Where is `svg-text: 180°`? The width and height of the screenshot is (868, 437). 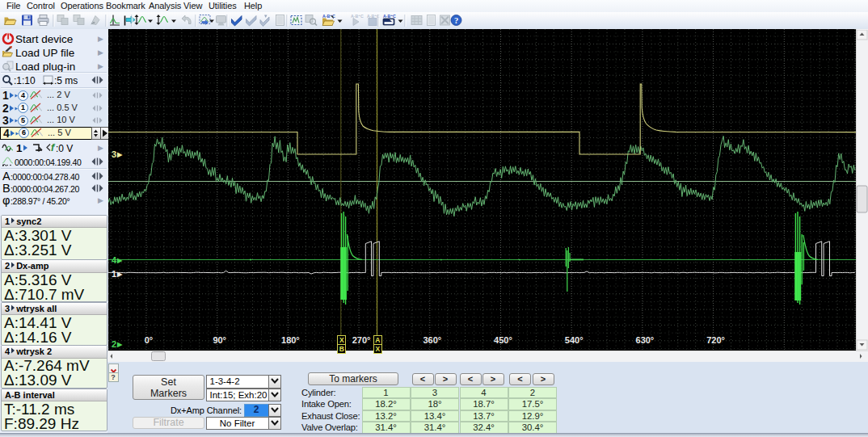
svg-text: 180° is located at coordinates (291, 340).